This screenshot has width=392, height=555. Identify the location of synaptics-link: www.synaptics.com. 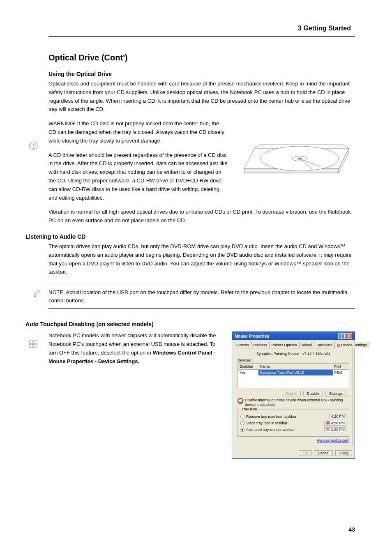
(293, 440).